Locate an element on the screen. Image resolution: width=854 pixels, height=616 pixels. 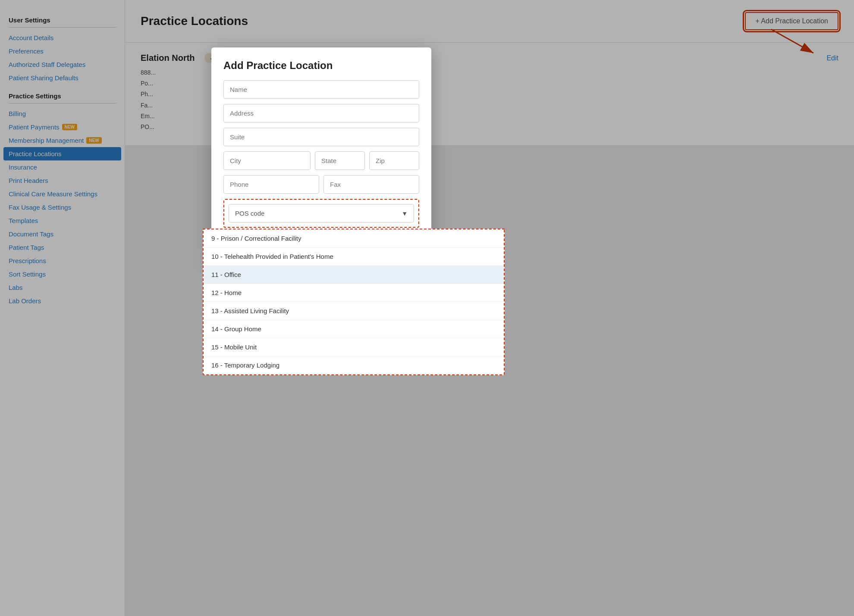
dropdown-item-13: 13 - Assisted Living Facility is located at coordinates (354, 311).